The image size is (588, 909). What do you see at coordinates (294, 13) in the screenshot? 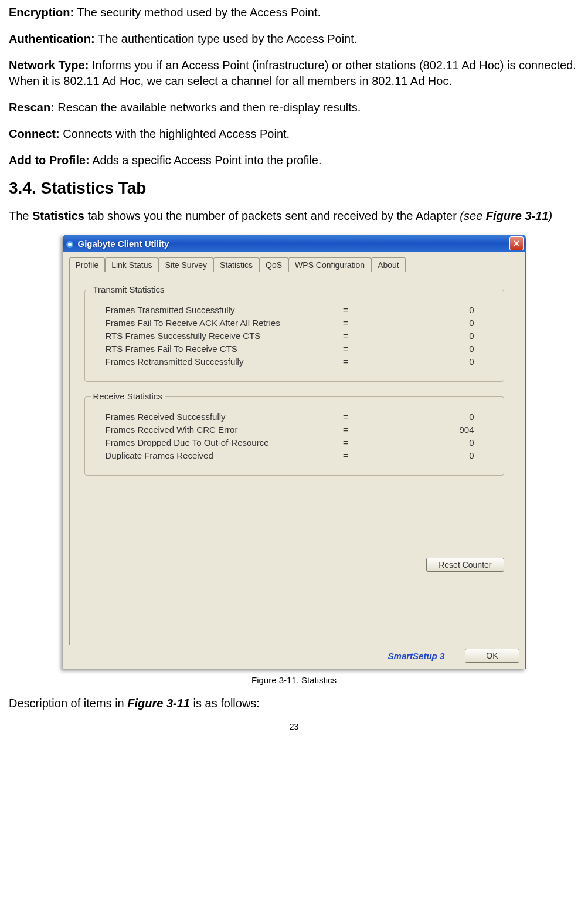
I see `def-encryption: Encryption: The security method used by …` at bounding box center [294, 13].